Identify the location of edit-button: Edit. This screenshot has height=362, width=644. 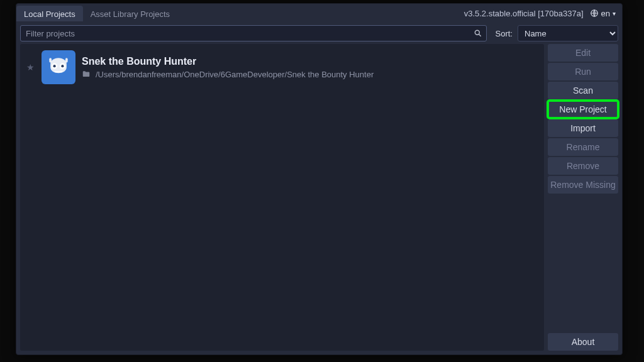
(583, 53).